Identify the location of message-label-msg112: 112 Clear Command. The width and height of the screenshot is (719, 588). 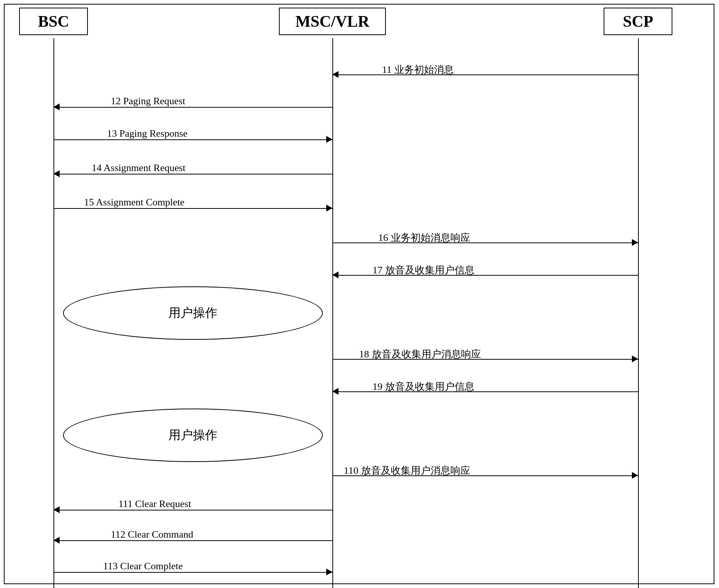
(152, 535).